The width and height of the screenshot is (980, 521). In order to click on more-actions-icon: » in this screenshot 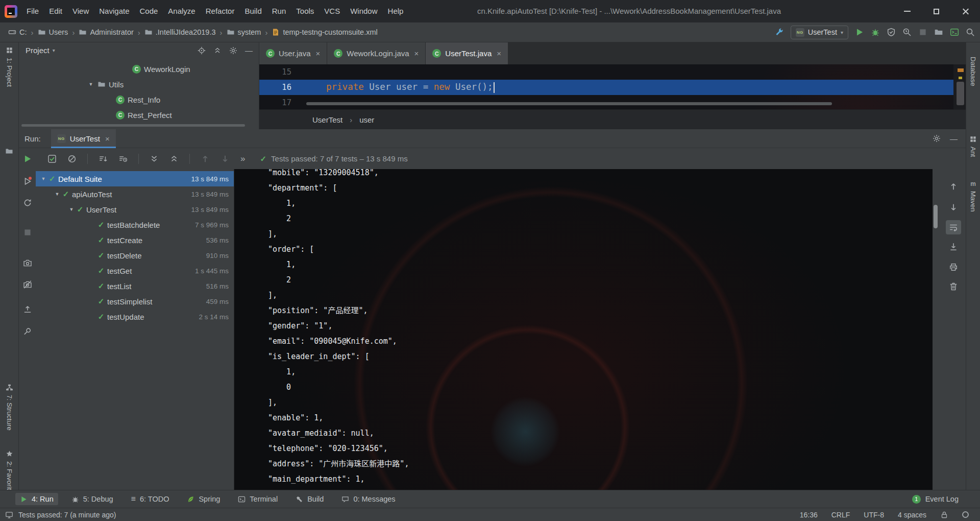, I will do `click(243, 159)`.